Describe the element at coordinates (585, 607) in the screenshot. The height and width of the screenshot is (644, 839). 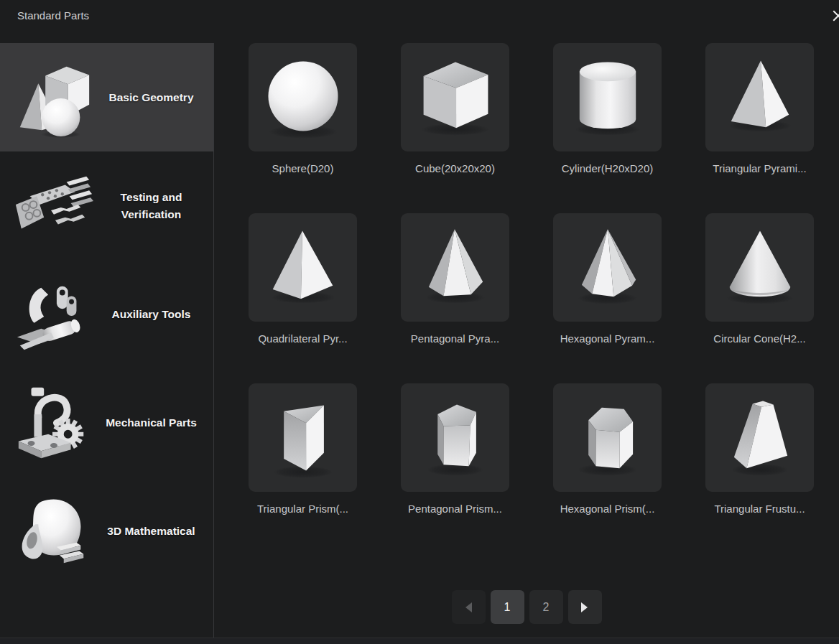
I see `next-page-button` at that location.